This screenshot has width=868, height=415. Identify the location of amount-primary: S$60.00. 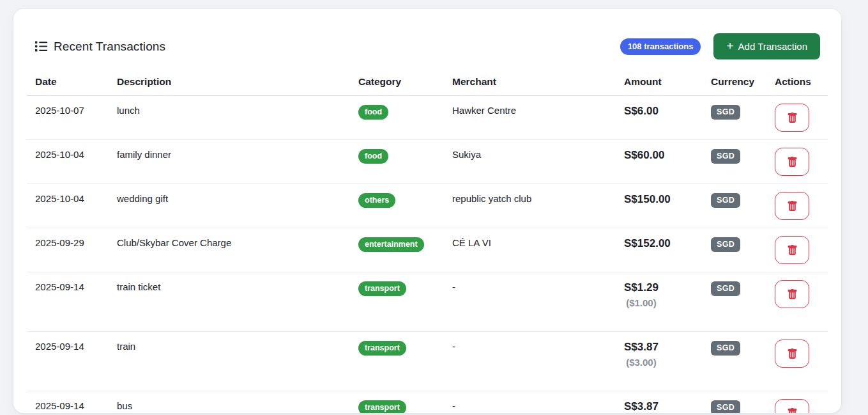
(644, 156).